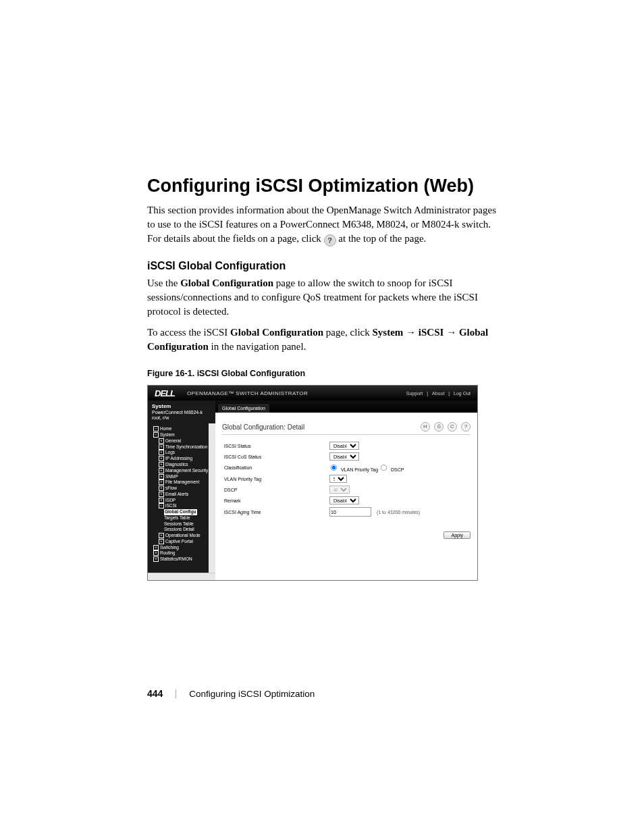 This screenshot has height=834, width=644. Describe the element at coordinates (275, 500) in the screenshot. I see `label-remark: Remark` at that location.